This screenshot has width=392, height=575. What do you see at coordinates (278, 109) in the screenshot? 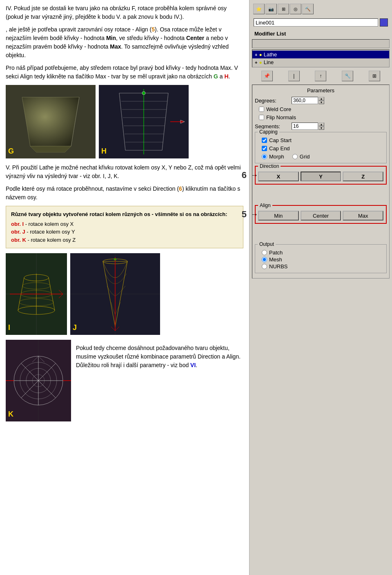
I see `weld-core-label: Weld Core` at bounding box center [278, 109].